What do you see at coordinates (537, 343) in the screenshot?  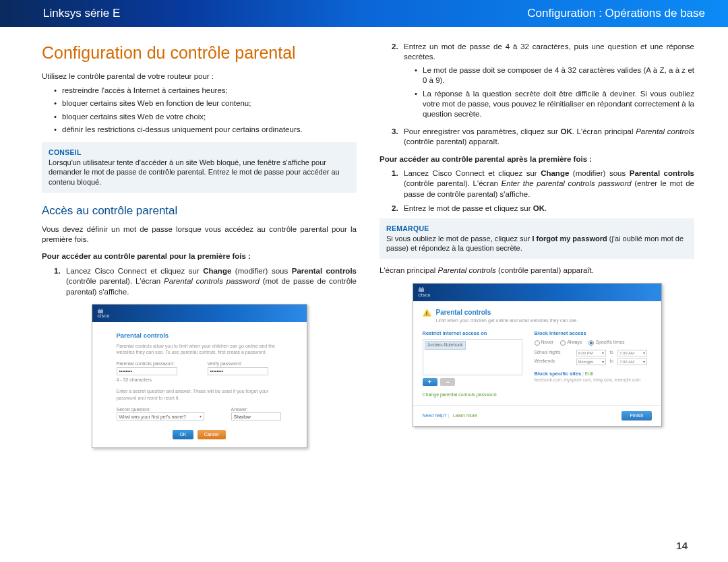 I see `radio-never` at bounding box center [537, 343].